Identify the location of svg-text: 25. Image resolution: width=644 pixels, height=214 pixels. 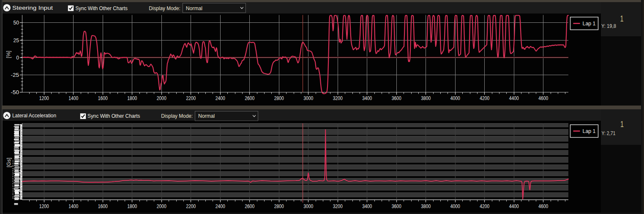
(16, 41).